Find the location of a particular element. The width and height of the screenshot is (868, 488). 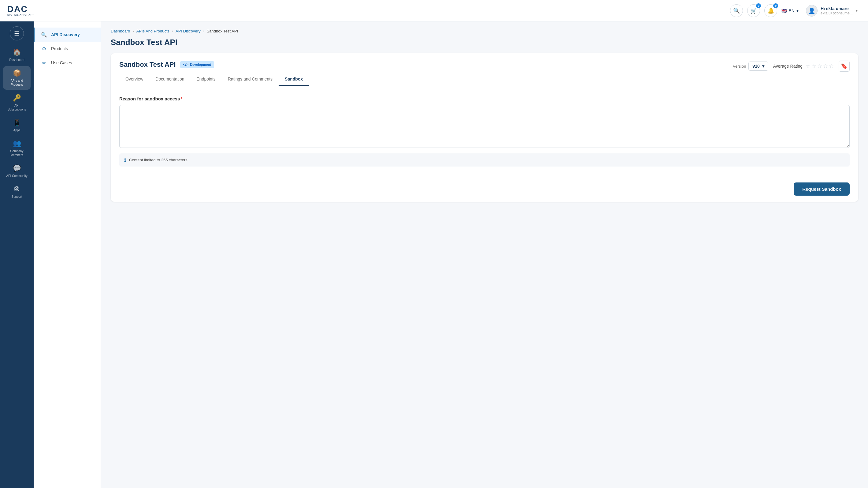

sandbox-reason-textarea is located at coordinates (485, 126).